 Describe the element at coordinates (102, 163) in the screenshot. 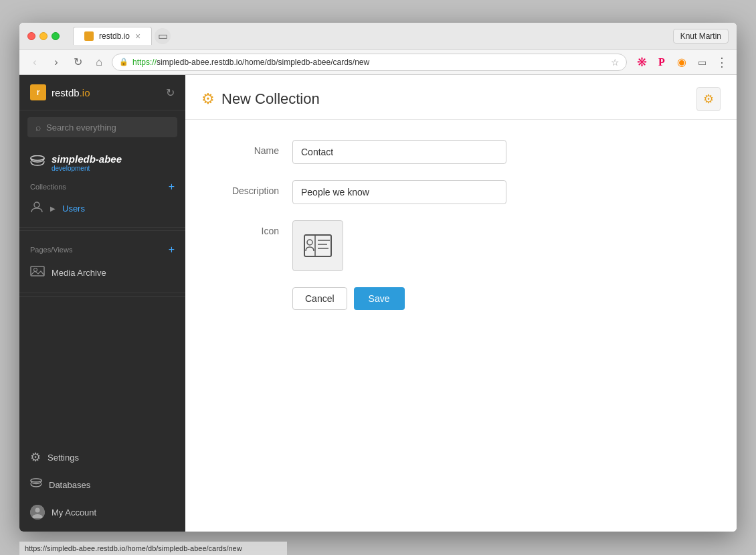

I see `db-header: simpledb-abee development` at that location.